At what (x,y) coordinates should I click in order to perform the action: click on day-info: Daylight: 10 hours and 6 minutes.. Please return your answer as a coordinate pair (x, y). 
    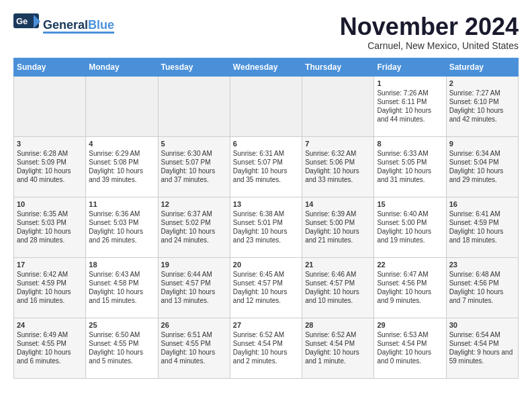
    Looking at the image, I should click on (50, 357).